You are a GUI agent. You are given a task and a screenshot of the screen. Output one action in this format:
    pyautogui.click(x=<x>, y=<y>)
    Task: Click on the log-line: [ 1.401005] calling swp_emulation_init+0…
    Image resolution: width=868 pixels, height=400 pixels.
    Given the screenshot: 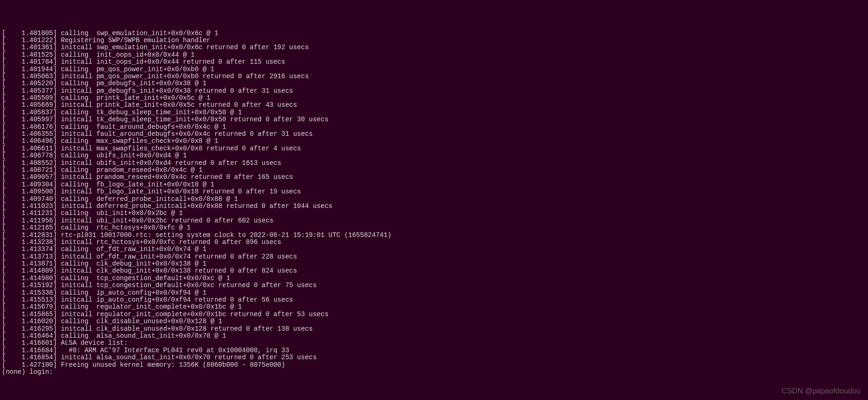 What is the action you would take?
    pyautogui.click(x=434, y=34)
    